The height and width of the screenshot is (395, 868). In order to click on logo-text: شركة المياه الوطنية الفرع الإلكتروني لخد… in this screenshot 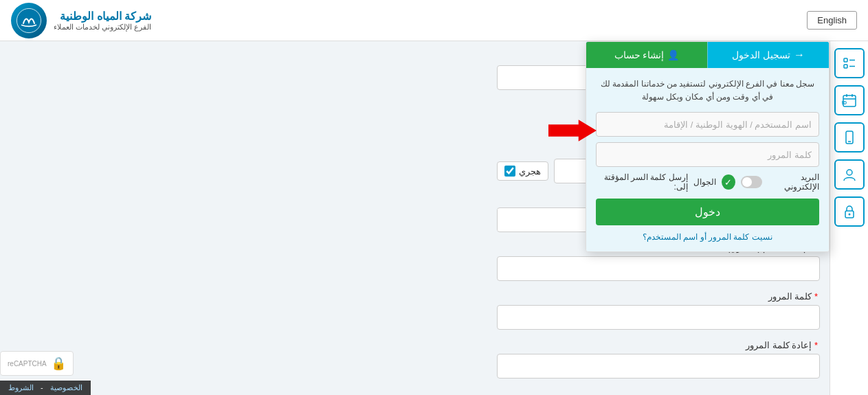, I will do `click(102, 21)`.